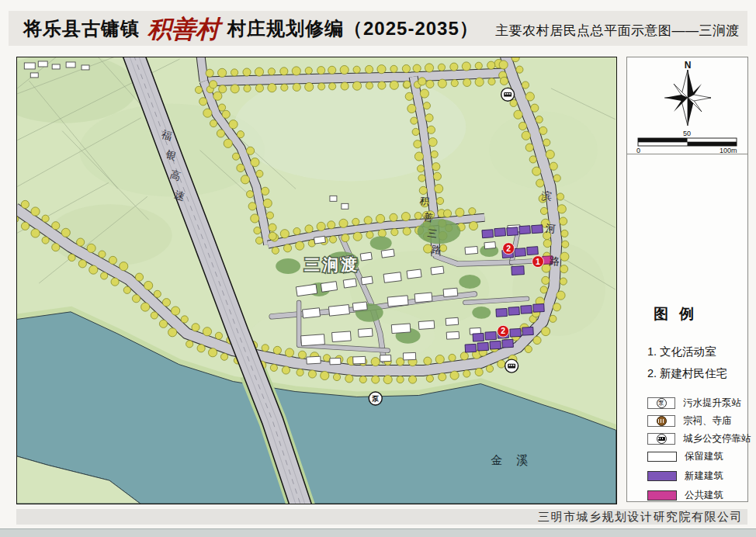 The height and width of the screenshot is (537, 756). I want to click on legend-label-temple: 宗祠、寺庙, so click(708, 421).